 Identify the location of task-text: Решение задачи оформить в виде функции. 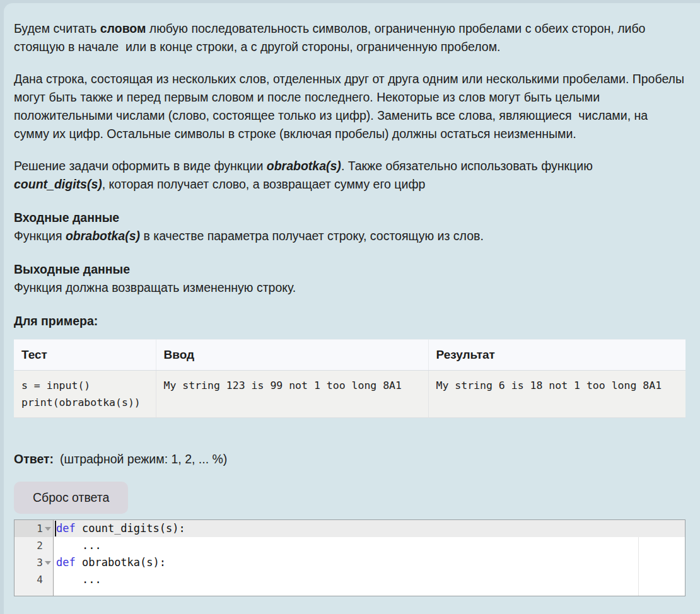
(140, 166).